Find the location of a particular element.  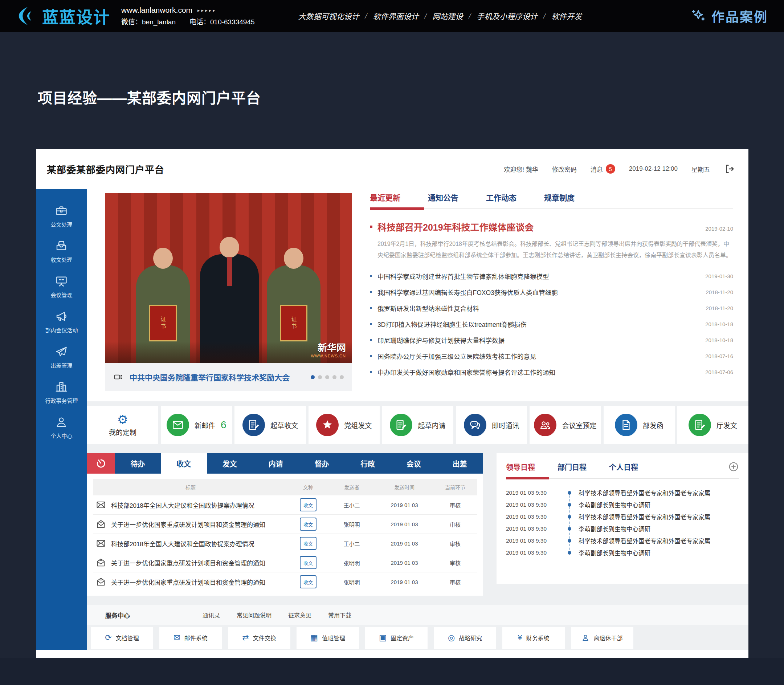

datetime-text: 2019-02-12 12:00 is located at coordinates (653, 169).